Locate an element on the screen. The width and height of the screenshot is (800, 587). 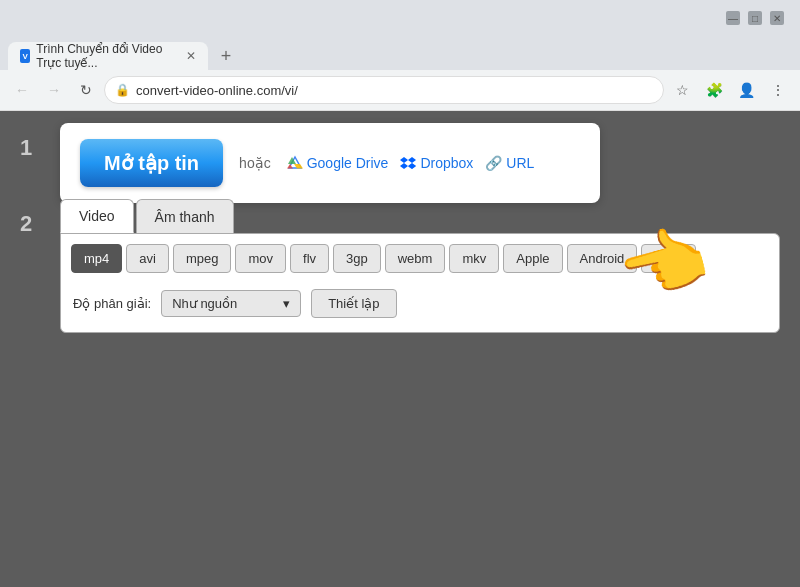
upload-card: Mở tập tin hoặc Google Drive is located at coordinates (330, 163).